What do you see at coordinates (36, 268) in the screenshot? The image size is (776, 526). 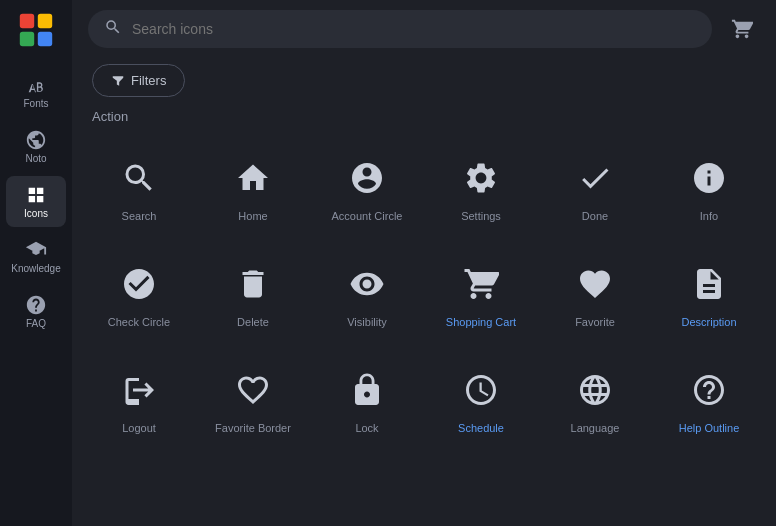 I see `sidebar-item-knowledge-label: Knowledge` at bounding box center [36, 268].